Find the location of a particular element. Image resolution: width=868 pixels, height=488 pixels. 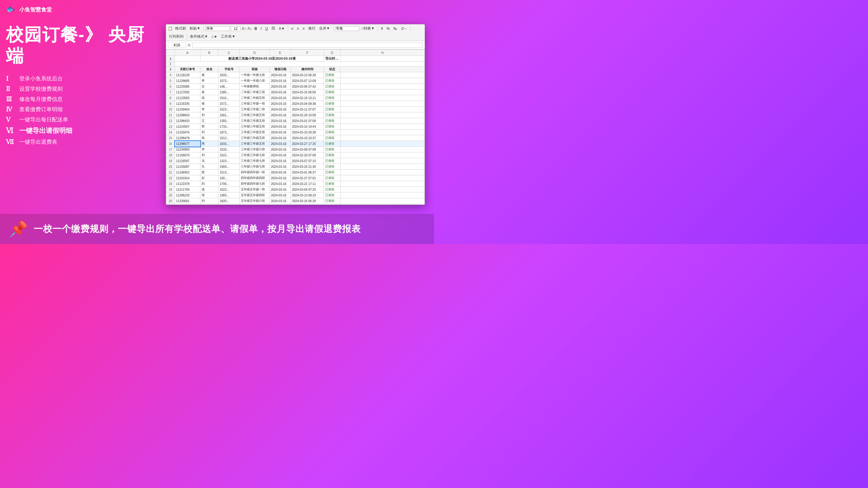

data-cell: 1512... is located at coordinates (229, 138).